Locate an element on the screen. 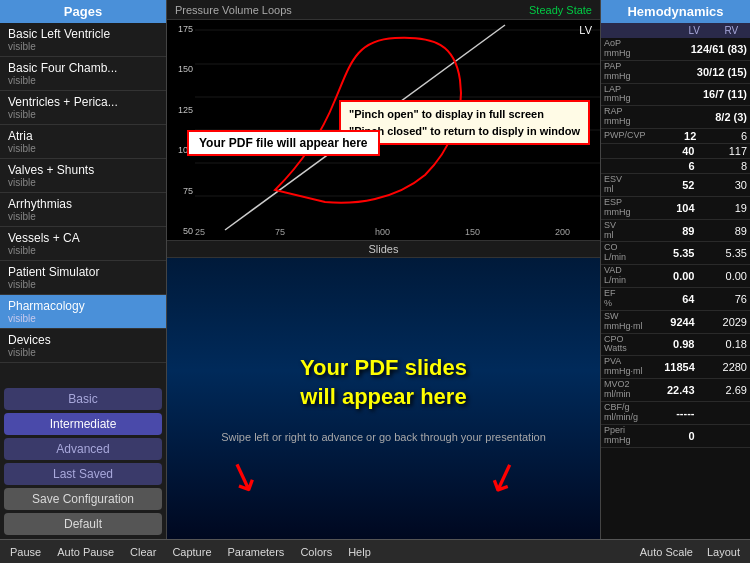 The height and width of the screenshot is (563, 750). sidebar-pages: Basic Left VentriclevisibleBasic Four Ch… is located at coordinates (83, 204).